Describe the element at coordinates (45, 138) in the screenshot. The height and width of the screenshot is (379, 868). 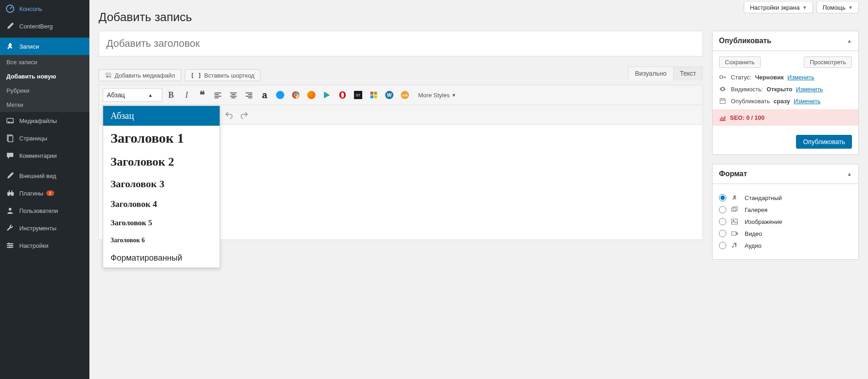
I see `sidebar-item-pages: Страницы` at that location.